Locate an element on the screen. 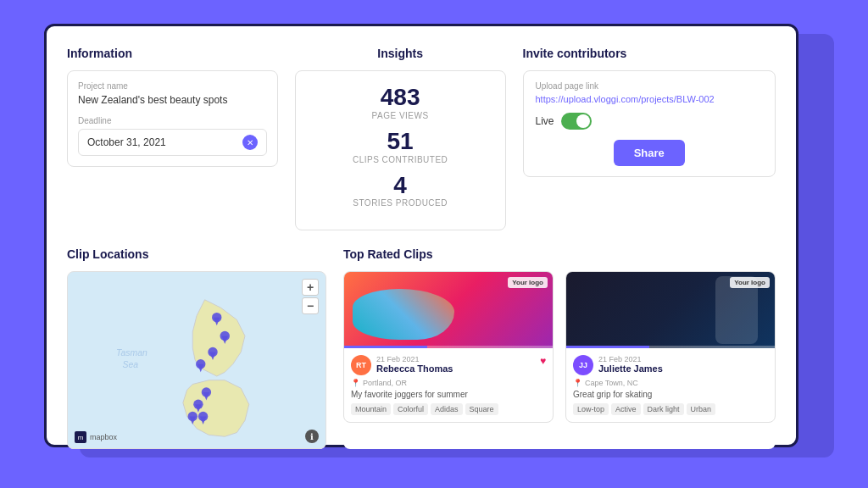 This screenshot has width=868, height=488. clip-meta-1: 21 Feb 2021 Rebecca Thomas is located at coordinates (456, 364).